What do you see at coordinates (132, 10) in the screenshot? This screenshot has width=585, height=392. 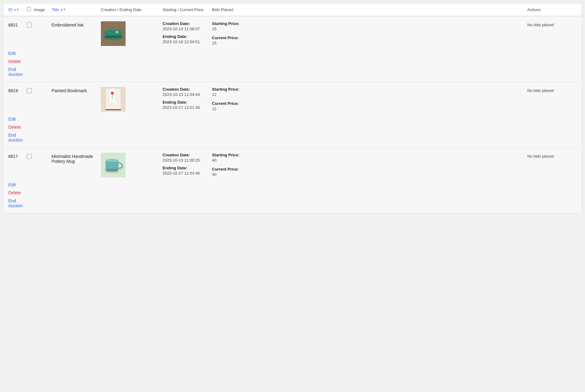 I see `header-dates: Creation / Ending Date` at bounding box center [132, 10].